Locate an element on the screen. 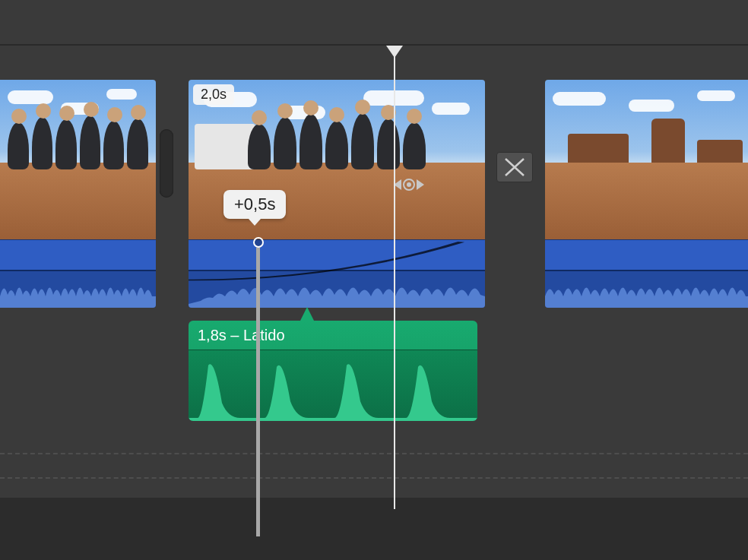  keyframe-nav-control is located at coordinates (409, 185).